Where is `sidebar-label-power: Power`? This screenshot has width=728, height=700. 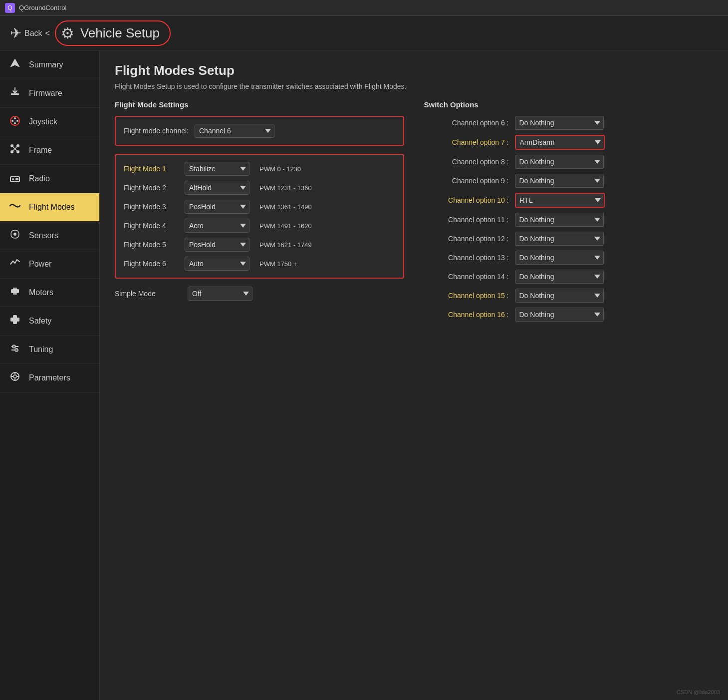 sidebar-label-power: Power is located at coordinates (40, 264).